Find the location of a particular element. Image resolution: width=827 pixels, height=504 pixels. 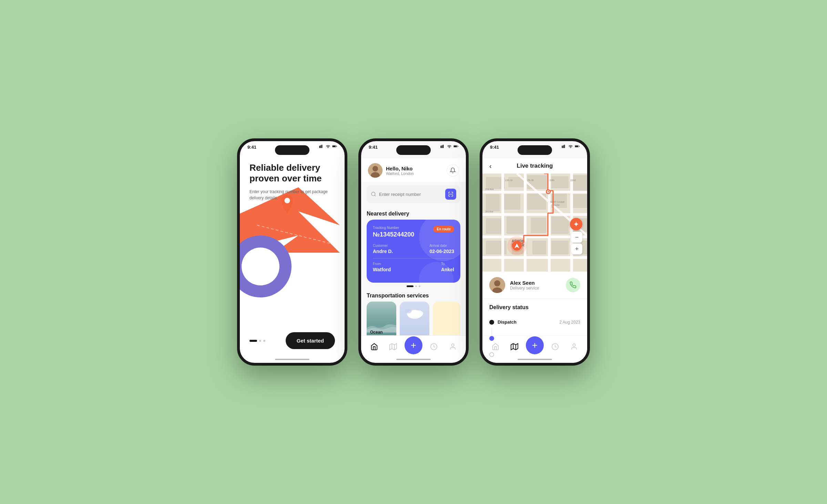

delivery-card-1: Tracking Number №1345244200 En route Cus… is located at coordinates (414, 251).